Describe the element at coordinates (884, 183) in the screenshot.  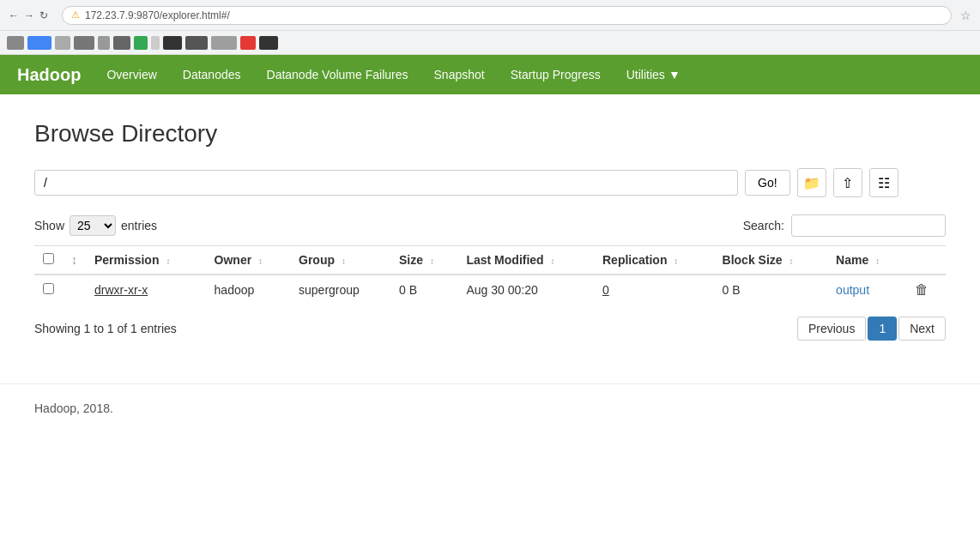
I see `table-icon-button: ☷` at that location.